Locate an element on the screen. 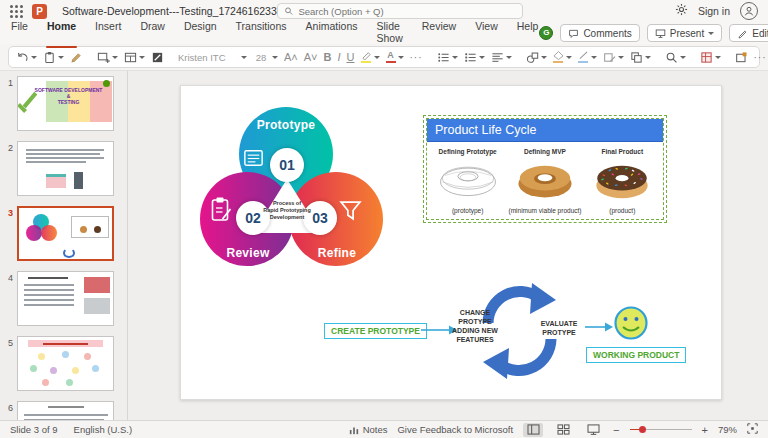  create-prototype-box: CREATE PROTOTYPE is located at coordinates (376, 331).